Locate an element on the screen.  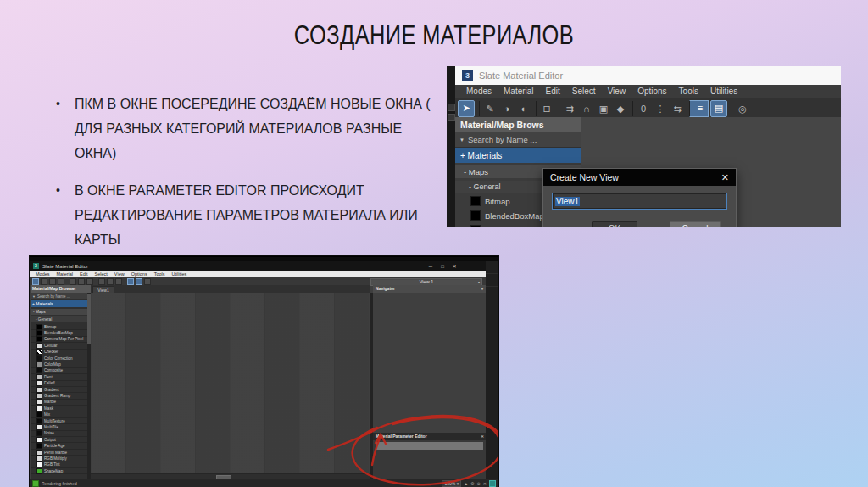
assign-to-selection-icon: ◑ is located at coordinates (507, 109).